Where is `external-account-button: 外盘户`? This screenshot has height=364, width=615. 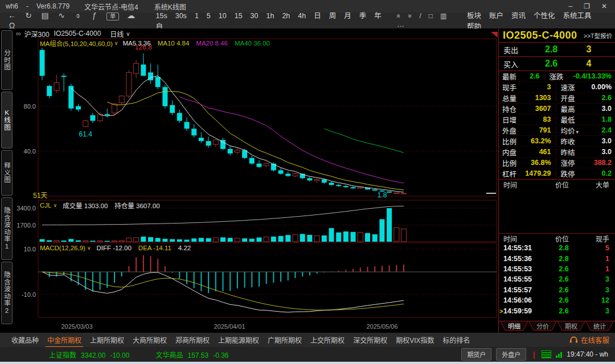
external-account-button: 外盘户 is located at coordinates (511, 354).